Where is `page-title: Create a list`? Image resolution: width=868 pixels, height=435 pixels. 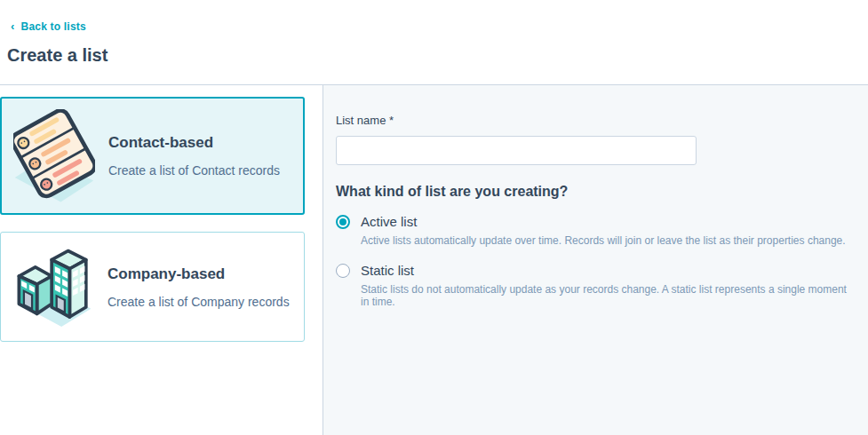 page-title: Create a list is located at coordinates (430, 55).